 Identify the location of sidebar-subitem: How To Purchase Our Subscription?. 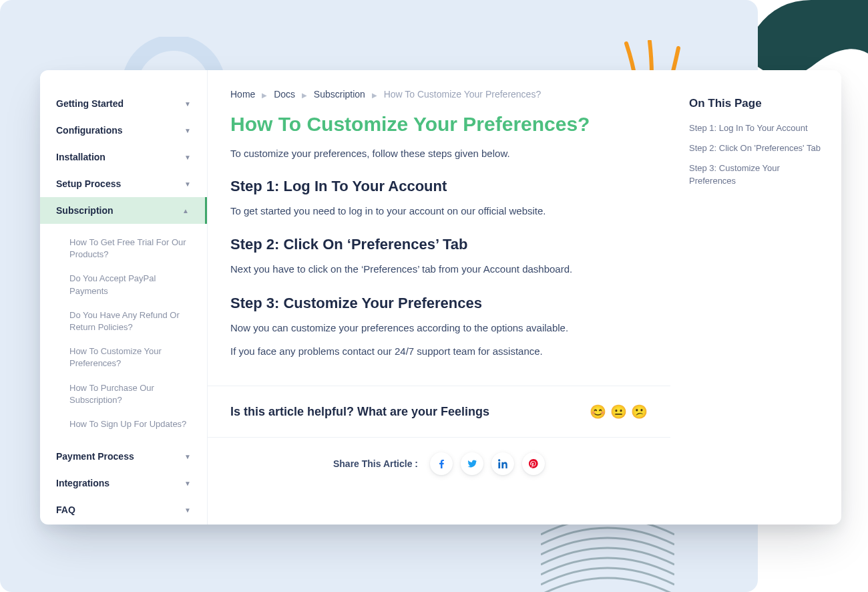
(124, 394).